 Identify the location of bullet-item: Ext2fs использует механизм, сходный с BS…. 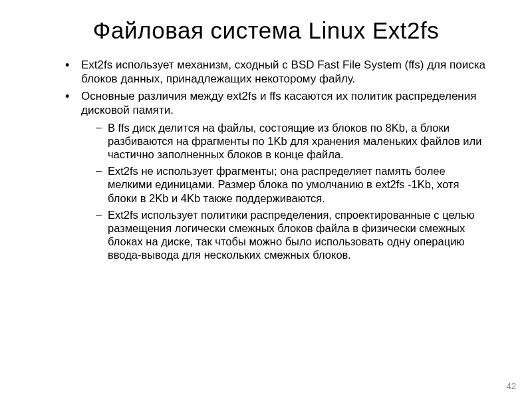
(276, 72).